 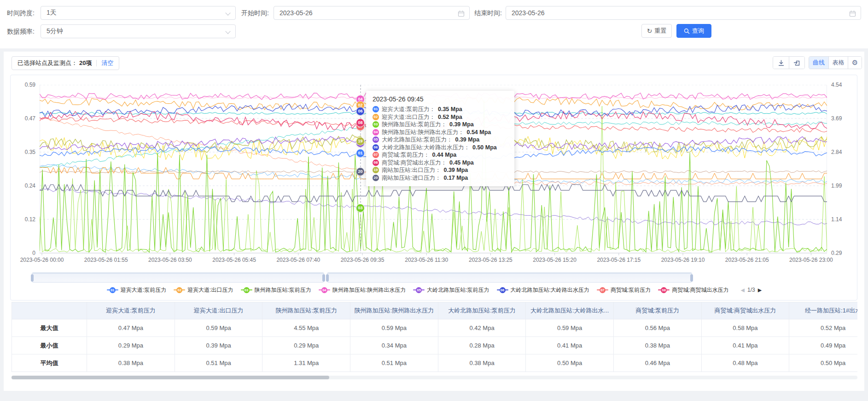 I want to click on crosshair-badge-08: 08, so click(x=360, y=123).